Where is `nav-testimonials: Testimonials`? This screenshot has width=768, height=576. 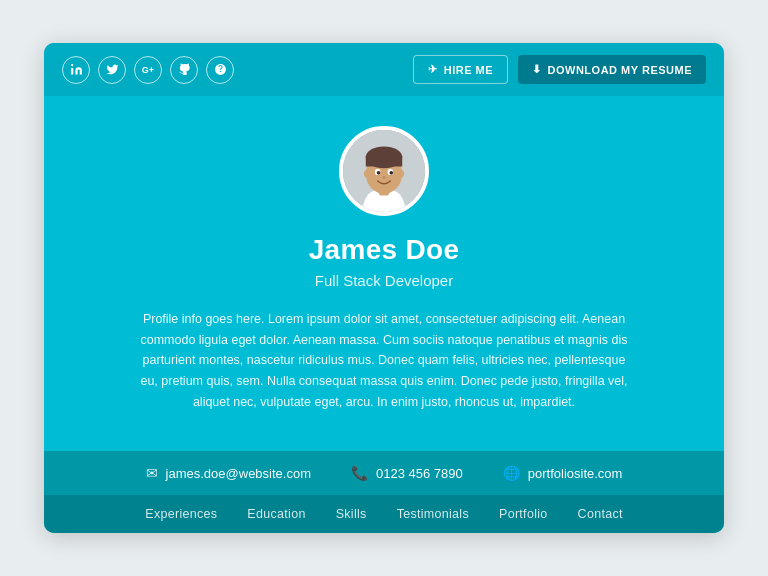 nav-testimonials: Testimonials is located at coordinates (433, 514).